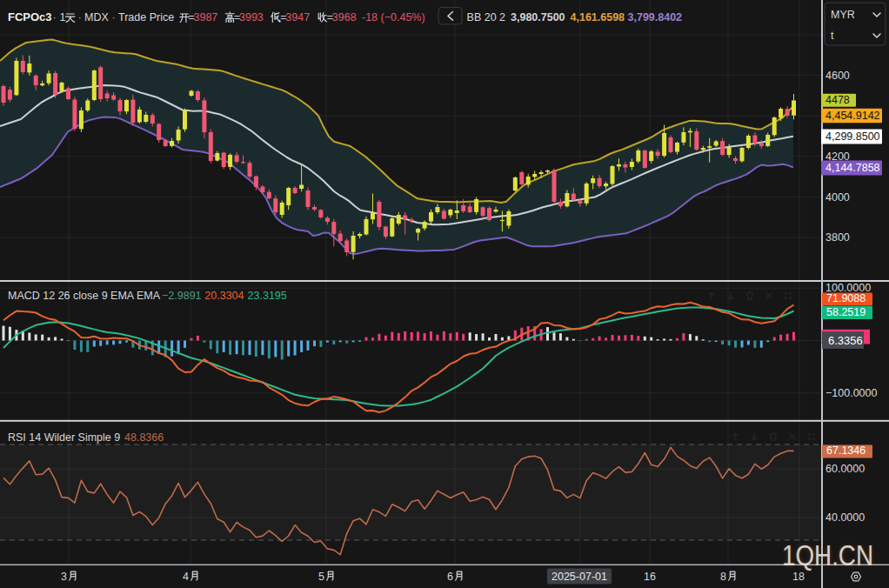  What do you see at coordinates (538, 17) in the screenshot?
I see `svg-text: 3,980.7500` at bounding box center [538, 17].